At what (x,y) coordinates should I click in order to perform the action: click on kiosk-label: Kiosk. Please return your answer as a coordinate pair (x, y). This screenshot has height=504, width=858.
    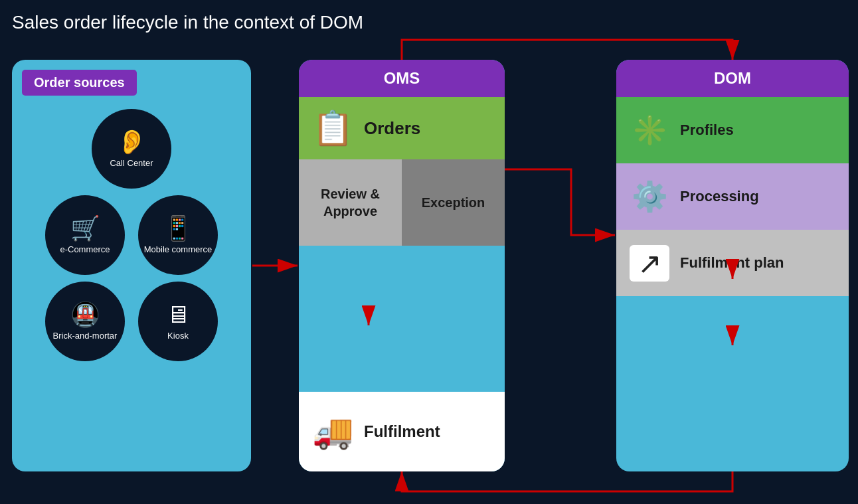
    Looking at the image, I should click on (178, 336).